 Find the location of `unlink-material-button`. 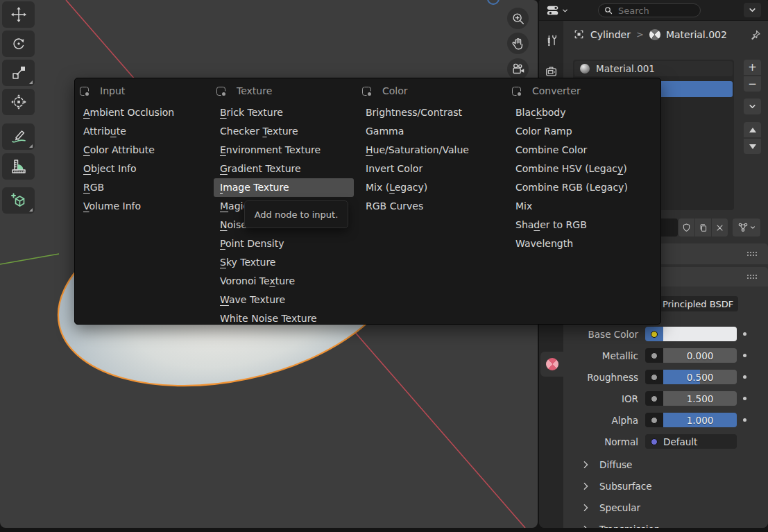

unlink-material-button is located at coordinates (720, 228).